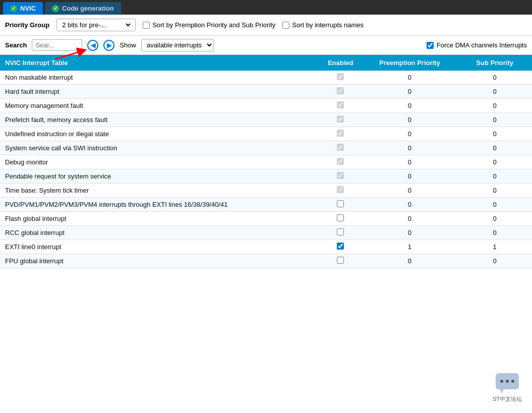 This screenshot has height=413, width=532. Describe the element at coordinates (96, 25) in the screenshot. I see `priority-group-dropdown: 2 bits for pre-...4 bits for pre-emption…` at that location.